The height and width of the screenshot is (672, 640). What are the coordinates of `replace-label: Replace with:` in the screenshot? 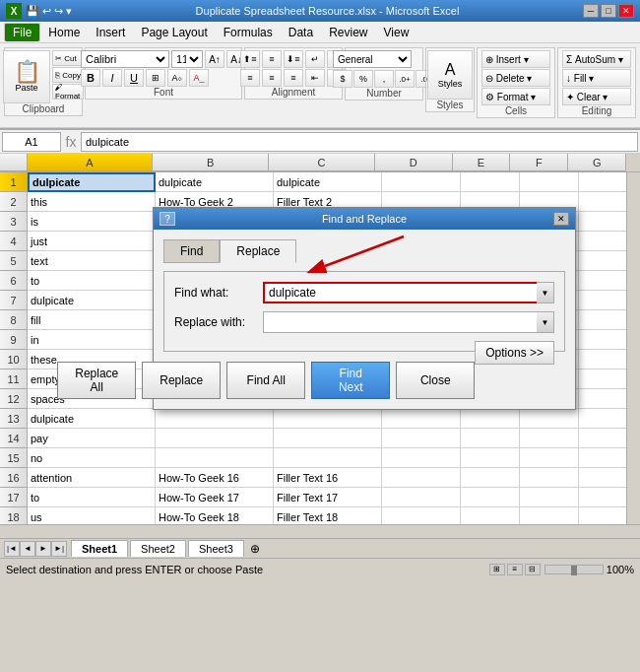 It's located at (219, 322).